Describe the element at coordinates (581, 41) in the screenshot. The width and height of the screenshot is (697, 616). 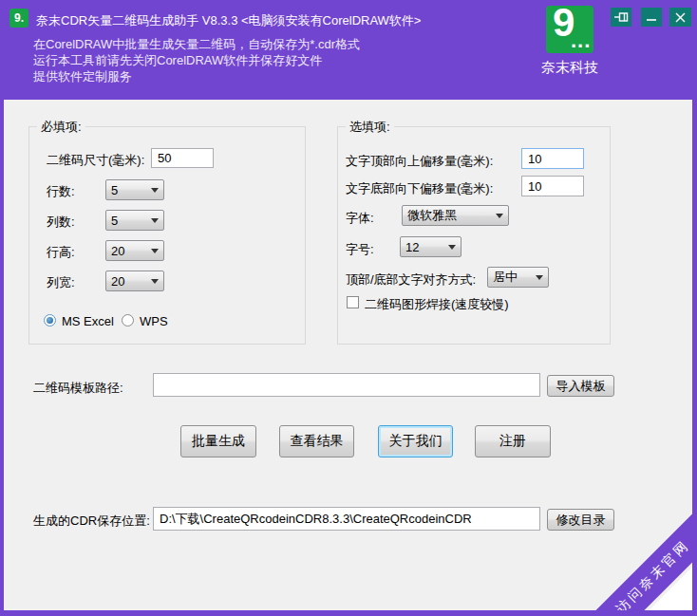
I see `logo-dots: ...` at that location.